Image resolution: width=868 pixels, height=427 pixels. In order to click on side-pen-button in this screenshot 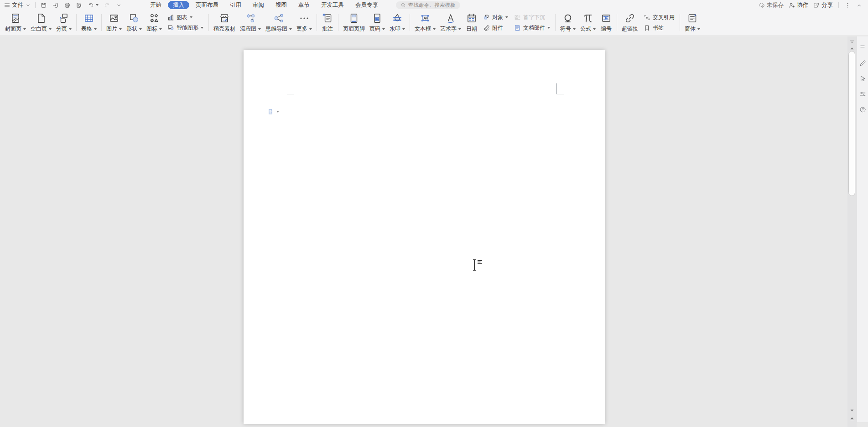, I will do `click(863, 63)`.